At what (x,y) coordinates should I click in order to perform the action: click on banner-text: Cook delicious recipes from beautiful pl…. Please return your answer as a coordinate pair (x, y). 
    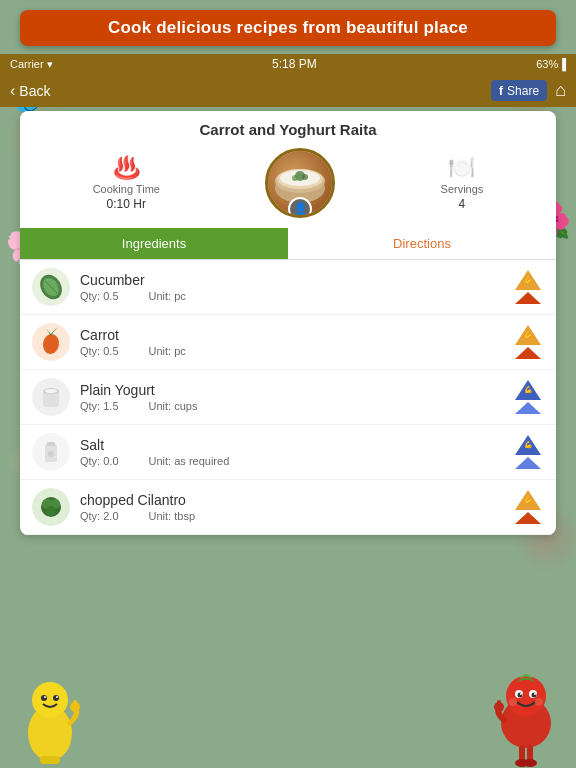
    Looking at the image, I should click on (288, 28).